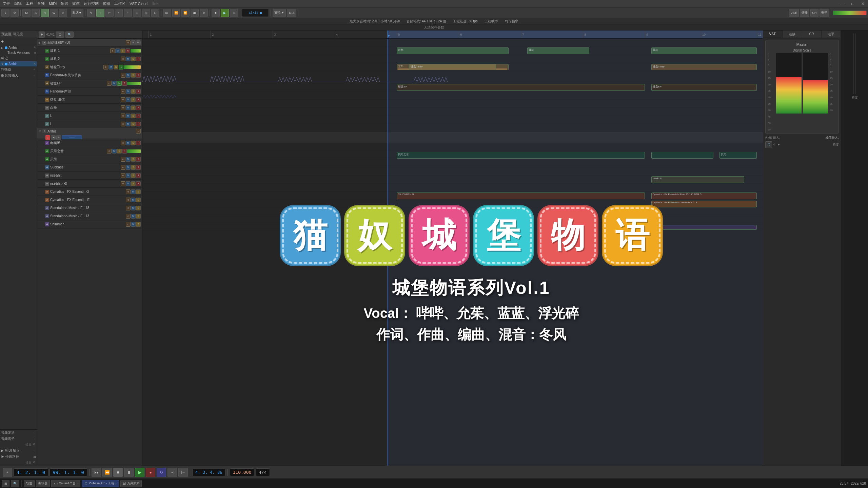 This screenshot has height=488, width=868. I want to click on timeline-track-row: 方方 键盘Tiney 键盘Tiney, so click(453, 67).